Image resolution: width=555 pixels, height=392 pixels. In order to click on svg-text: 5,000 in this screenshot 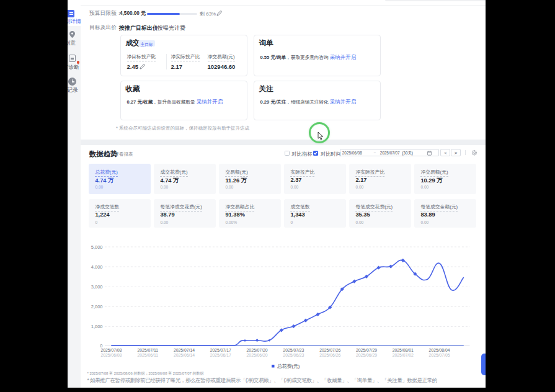, I will do `click(97, 247)`.